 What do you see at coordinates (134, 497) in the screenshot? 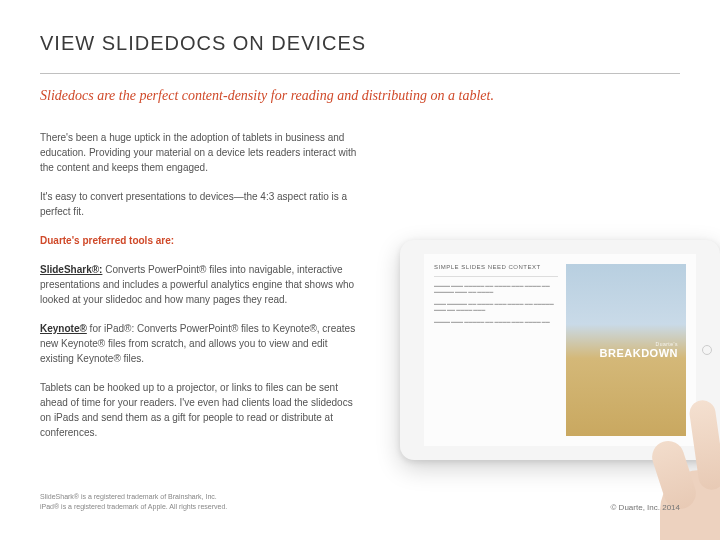
I see `footnote-1: SlideShark® is a registered trademark of…` at bounding box center [134, 497].